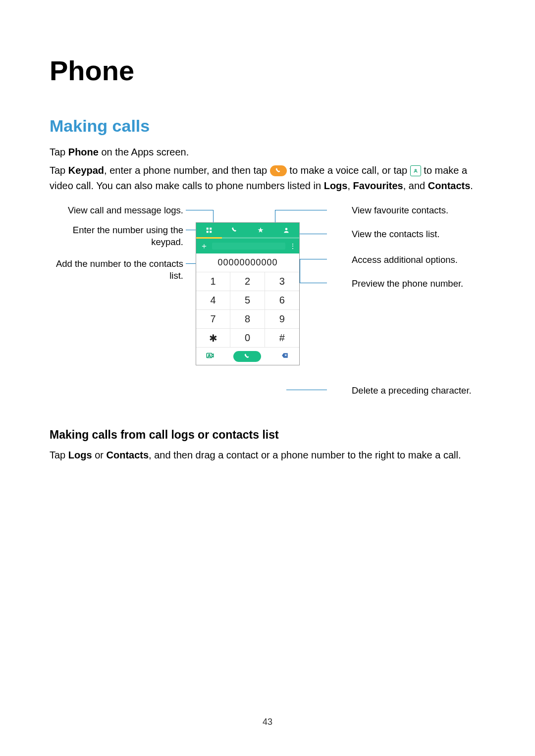 Image resolution: width=535 pixels, height=756 pixels. What do you see at coordinates (268, 70) in the screenshot?
I see `page-title: Phone` at bounding box center [268, 70].